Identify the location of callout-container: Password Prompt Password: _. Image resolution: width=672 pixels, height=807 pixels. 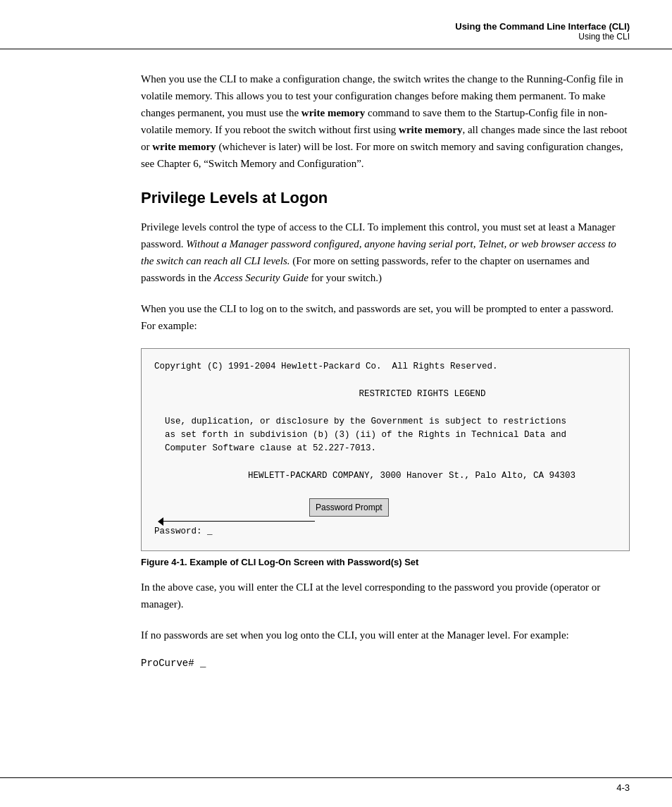
(385, 518).